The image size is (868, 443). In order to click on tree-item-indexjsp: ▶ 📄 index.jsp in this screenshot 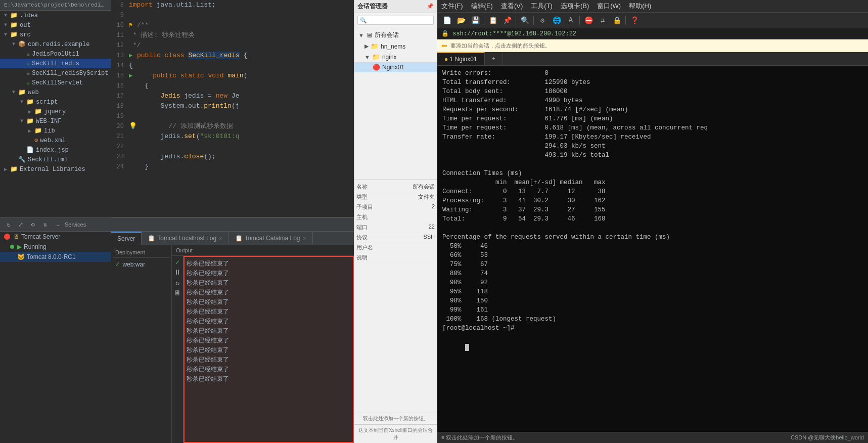, I will do `click(56, 150)`.